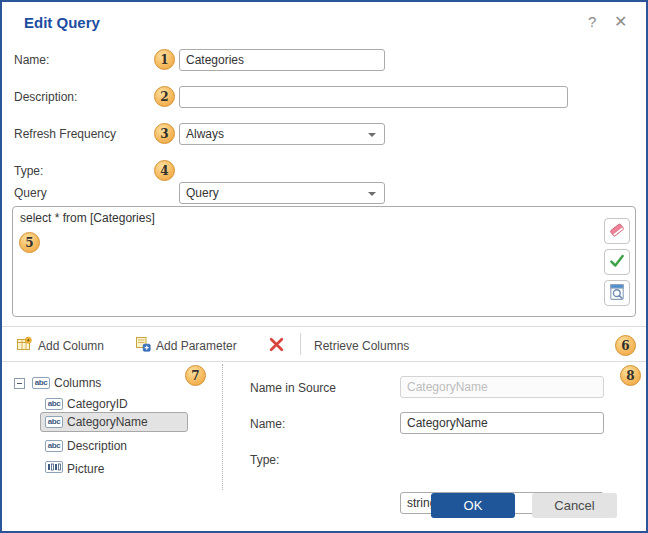 This screenshot has height=533, width=648. What do you see at coordinates (164, 170) in the screenshot?
I see `badge-4: 4` at bounding box center [164, 170].